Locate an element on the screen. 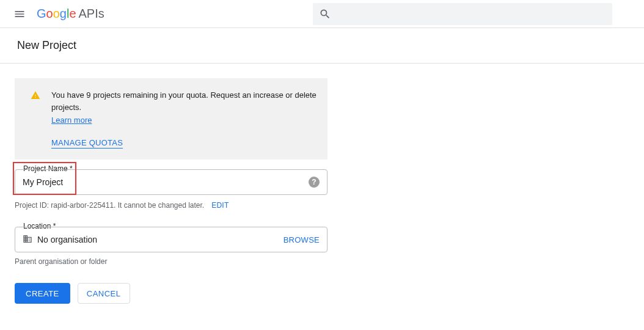 This screenshot has width=644, height=330. search-wrap is located at coordinates (463, 14).